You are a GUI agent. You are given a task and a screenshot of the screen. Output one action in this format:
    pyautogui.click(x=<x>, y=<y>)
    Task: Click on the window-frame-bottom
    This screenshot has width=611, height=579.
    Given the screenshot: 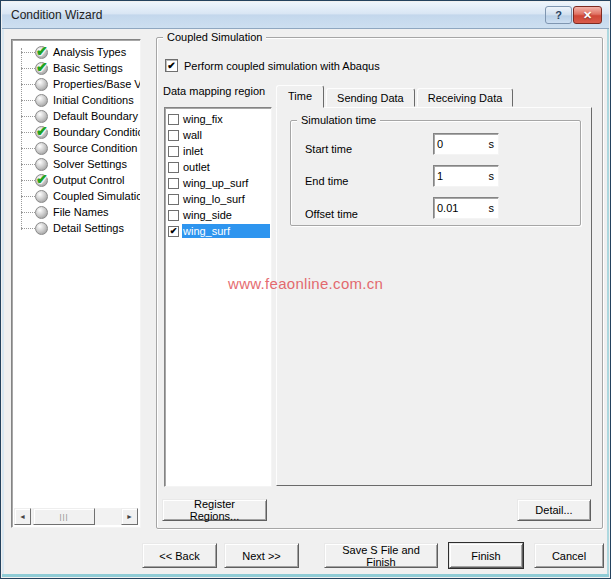 What is the action you would take?
    pyautogui.click(x=306, y=576)
    